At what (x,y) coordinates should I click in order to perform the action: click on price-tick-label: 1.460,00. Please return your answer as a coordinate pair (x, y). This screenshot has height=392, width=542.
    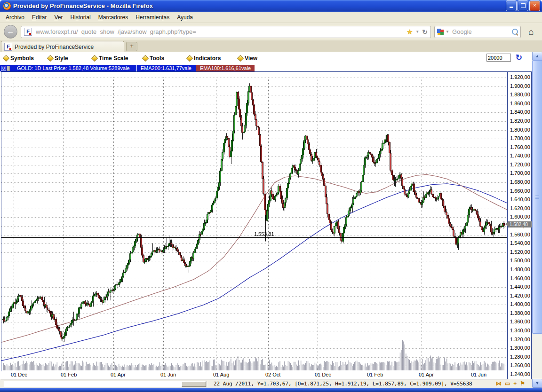
    Looking at the image, I should click on (520, 278).